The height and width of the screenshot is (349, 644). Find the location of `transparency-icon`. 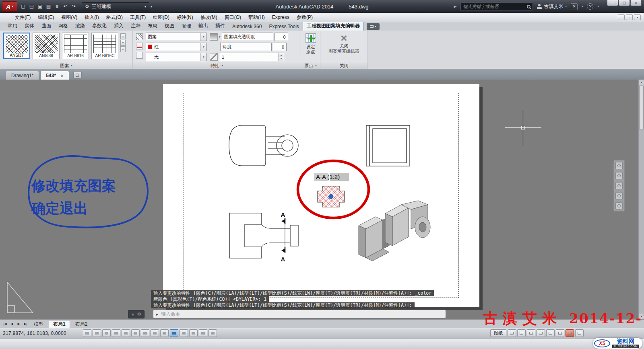

transparency-icon is located at coordinates (214, 37).